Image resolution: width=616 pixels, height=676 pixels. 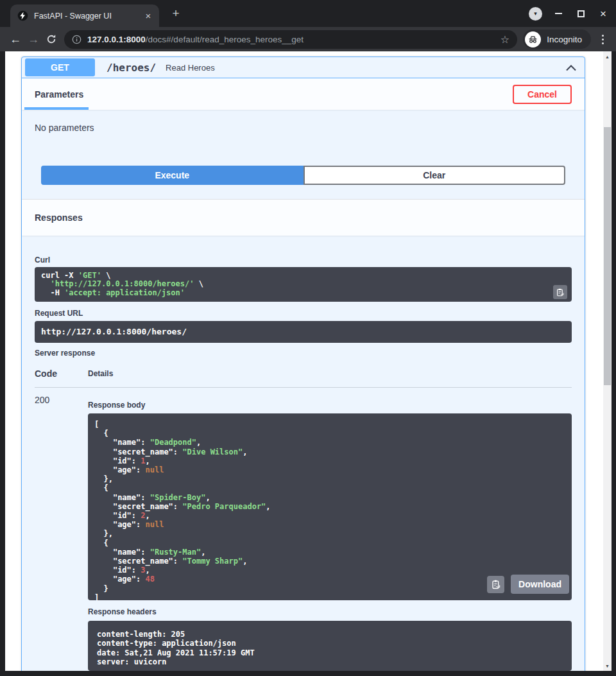 What do you see at coordinates (85, 15) in the screenshot?
I see `browser-tab: FastAPI - Swagger UI ×` at bounding box center [85, 15].